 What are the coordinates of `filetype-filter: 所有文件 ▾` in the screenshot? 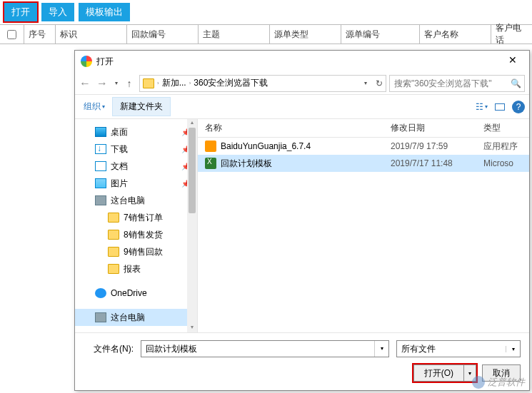 It's located at (458, 349).